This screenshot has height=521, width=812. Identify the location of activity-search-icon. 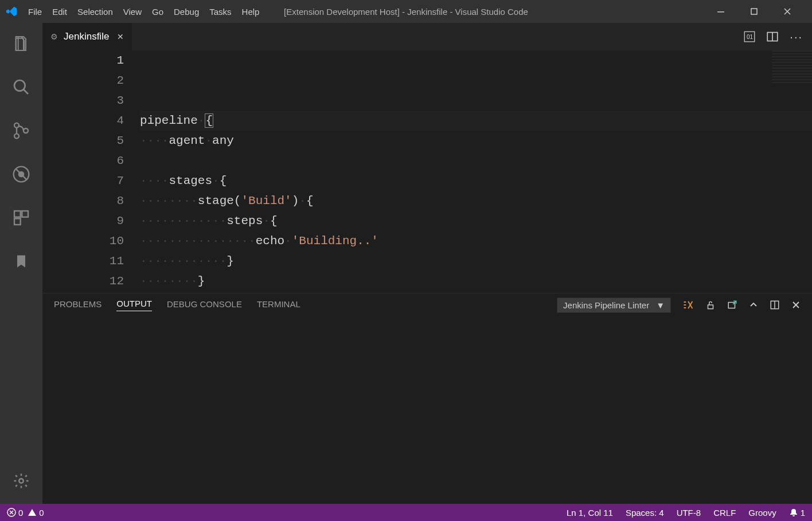
(21, 87).